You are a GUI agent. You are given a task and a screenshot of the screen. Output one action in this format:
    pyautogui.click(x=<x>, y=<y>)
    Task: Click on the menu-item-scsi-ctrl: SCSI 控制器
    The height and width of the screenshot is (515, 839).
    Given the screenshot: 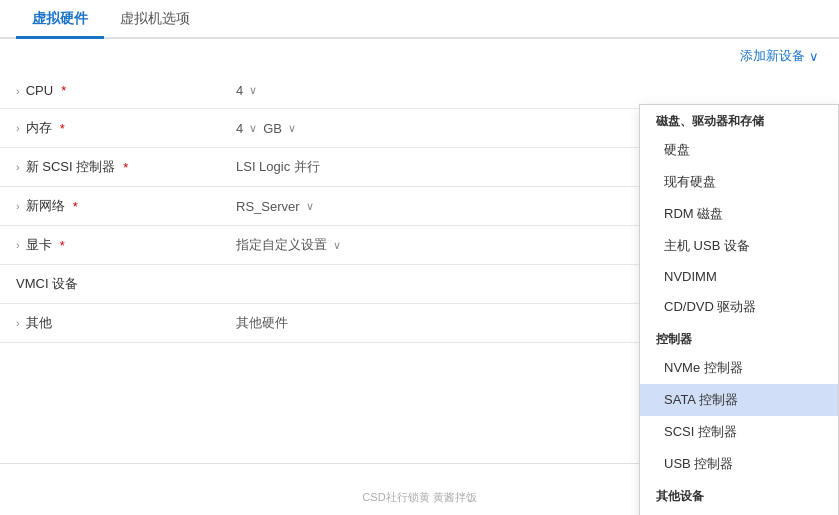 What is the action you would take?
    pyautogui.click(x=739, y=432)
    